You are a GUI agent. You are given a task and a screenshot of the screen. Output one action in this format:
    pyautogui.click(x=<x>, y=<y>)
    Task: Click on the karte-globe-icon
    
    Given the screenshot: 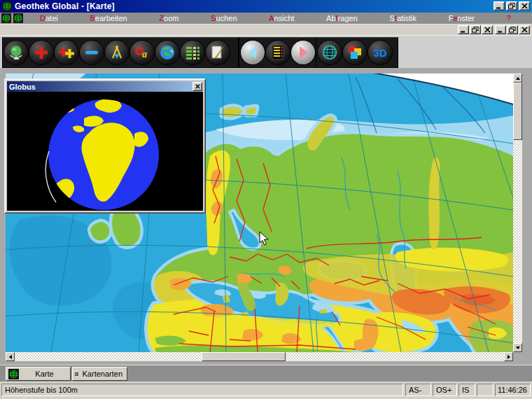 What is the action you would take?
    pyautogui.click(x=14, y=374)
    